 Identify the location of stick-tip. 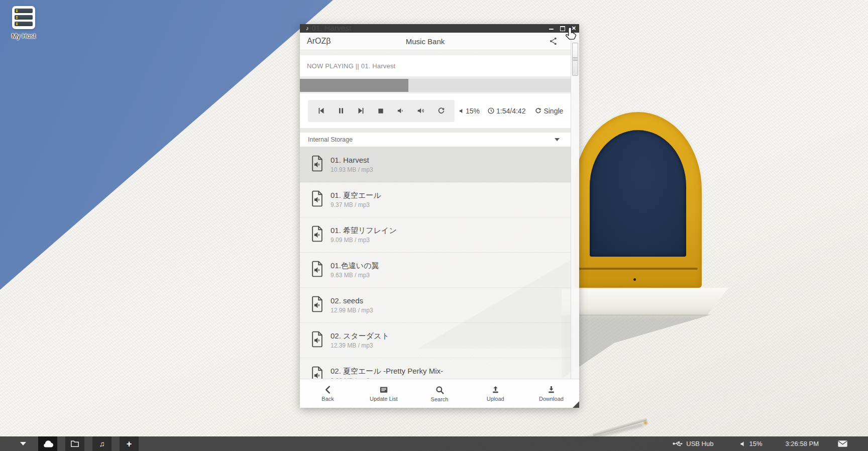
(645, 423).